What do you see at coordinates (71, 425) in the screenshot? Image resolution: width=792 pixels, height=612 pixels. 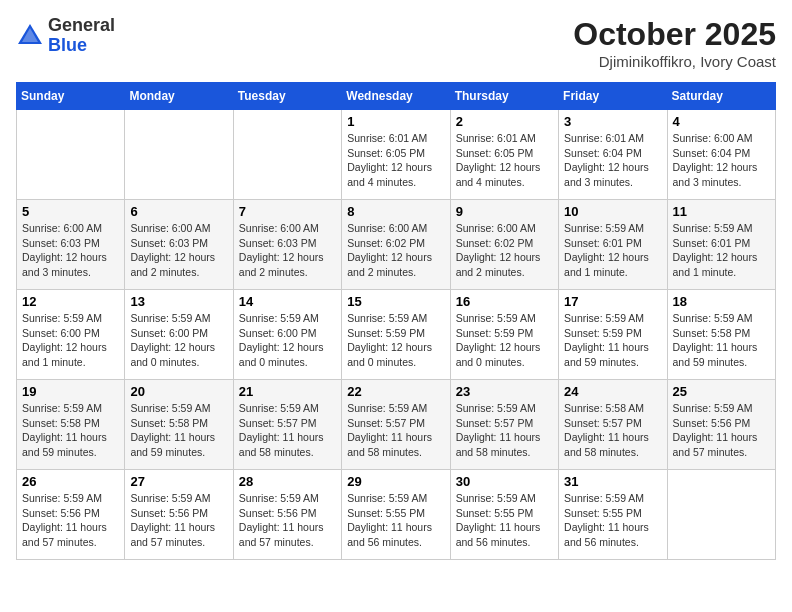 I see `calendar-cell: 19Sunrise: 5:59 AM Sunset: 5:58 PM Dayli…` at bounding box center [71, 425].